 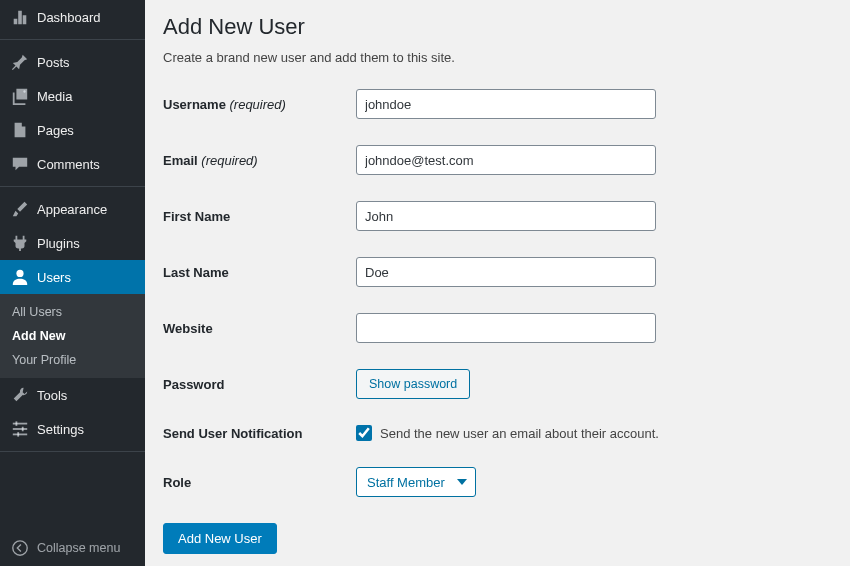 What do you see at coordinates (56, 130) in the screenshot?
I see `sidebar-item-label: Pages` at bounding box center [56, 130].